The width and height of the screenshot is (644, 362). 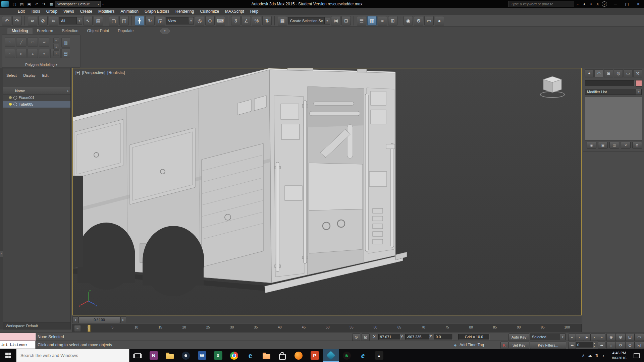 I want to click on close-button: ✕, so click(x=638, y=4).